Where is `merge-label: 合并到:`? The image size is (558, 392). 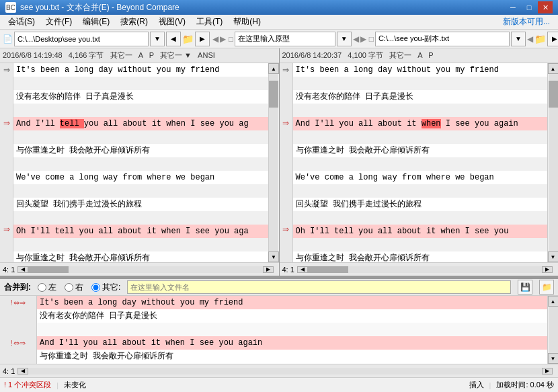
merge-label: 合并到: is located at coordinates (17, 288).